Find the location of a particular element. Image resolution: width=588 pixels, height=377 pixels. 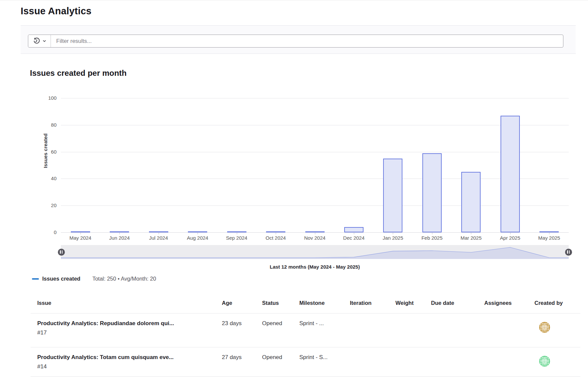

issue-title-link: Productivity Analytics: Totam cum quisqu… is located at coordinates (130, 357).